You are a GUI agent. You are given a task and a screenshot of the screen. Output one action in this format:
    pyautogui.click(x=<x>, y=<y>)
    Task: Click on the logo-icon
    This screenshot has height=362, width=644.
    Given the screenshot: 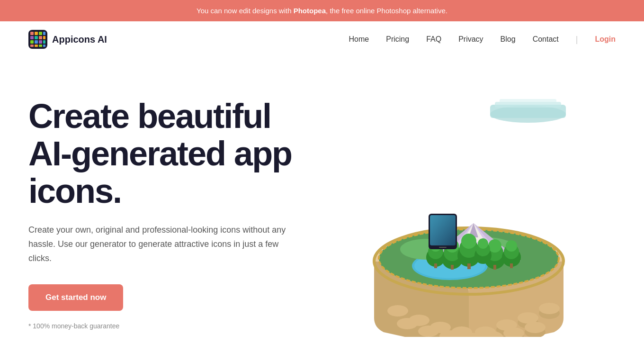 What is the action you would take?
    pyautogui.click(x=38, y=39)
    